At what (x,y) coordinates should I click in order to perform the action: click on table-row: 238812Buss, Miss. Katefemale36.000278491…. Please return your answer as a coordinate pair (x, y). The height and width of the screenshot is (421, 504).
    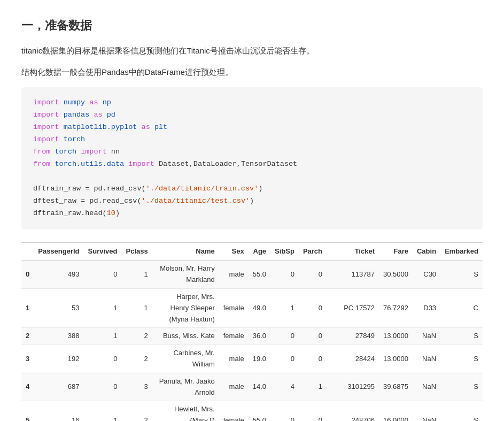
    Looking at the image, I should click on (252, 336).